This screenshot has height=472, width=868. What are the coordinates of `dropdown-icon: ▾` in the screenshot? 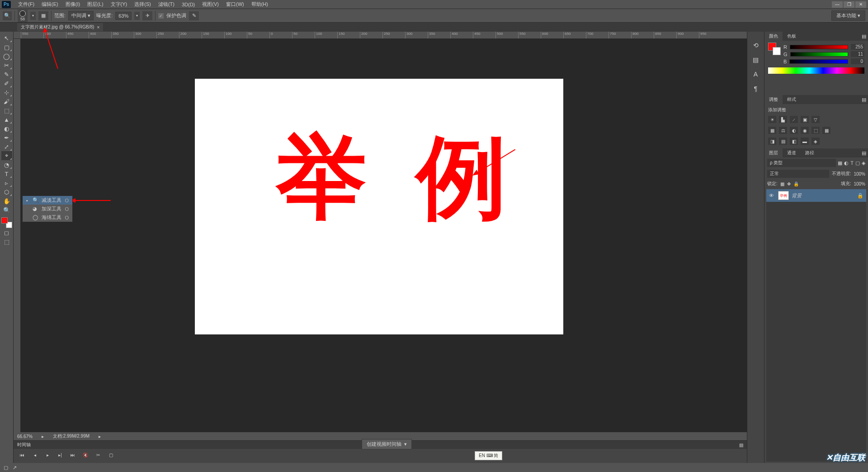 It's located at (406, 444).